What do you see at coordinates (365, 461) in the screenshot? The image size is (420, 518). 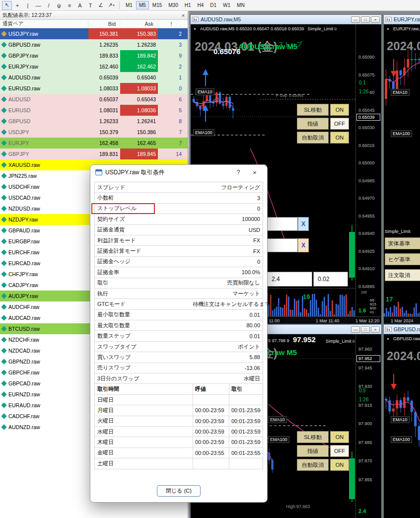 I see `price-axis-label: 97.870` at bounding box center [365, 461].